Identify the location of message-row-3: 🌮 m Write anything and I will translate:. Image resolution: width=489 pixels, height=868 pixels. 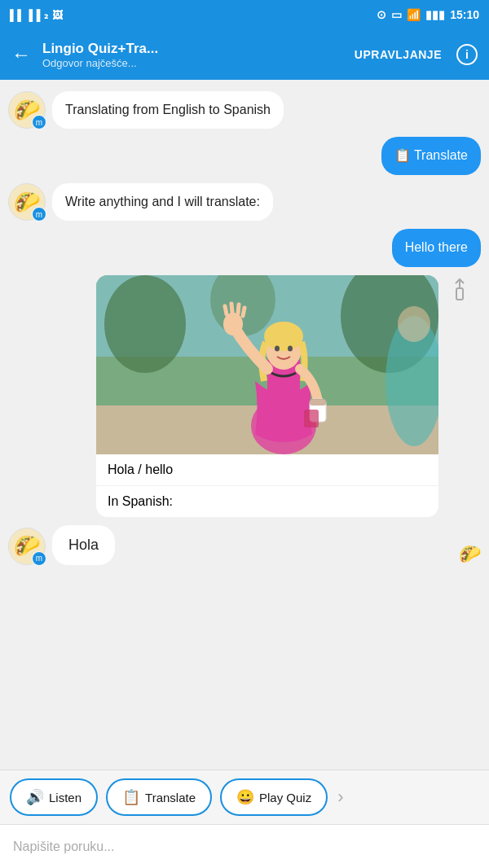
(244, 202).